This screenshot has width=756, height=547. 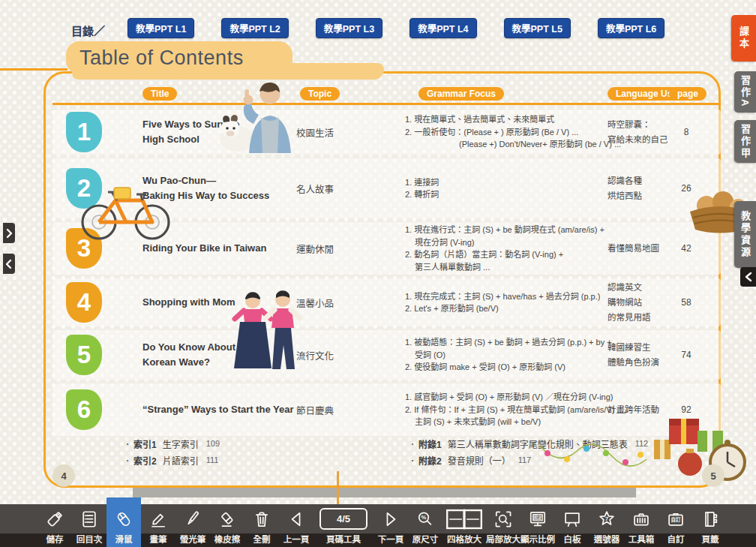 What do you see at coordinates (538, 525) in the screenshot?
I see `tool-display-ratio: 固定顯示比例` at bounding box center [538, 525].